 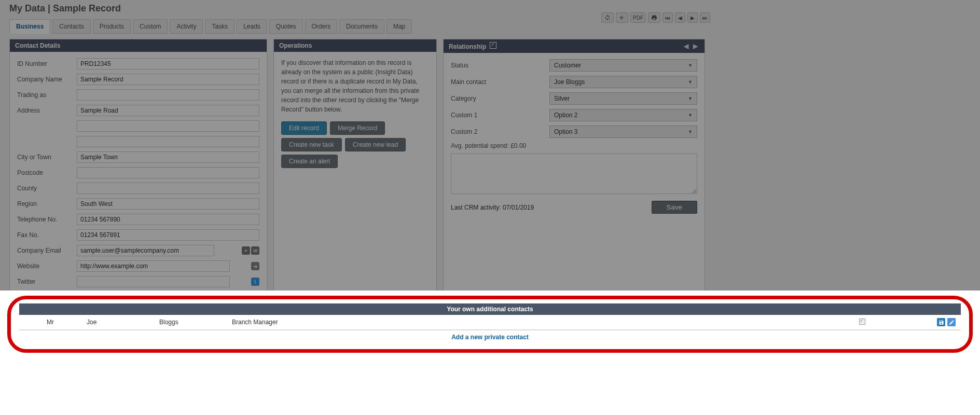 What do you see at coordinates (47, 219) in the screenshot?
I see `telephone-label: Telephone No.` at bounding box center [47, 219].